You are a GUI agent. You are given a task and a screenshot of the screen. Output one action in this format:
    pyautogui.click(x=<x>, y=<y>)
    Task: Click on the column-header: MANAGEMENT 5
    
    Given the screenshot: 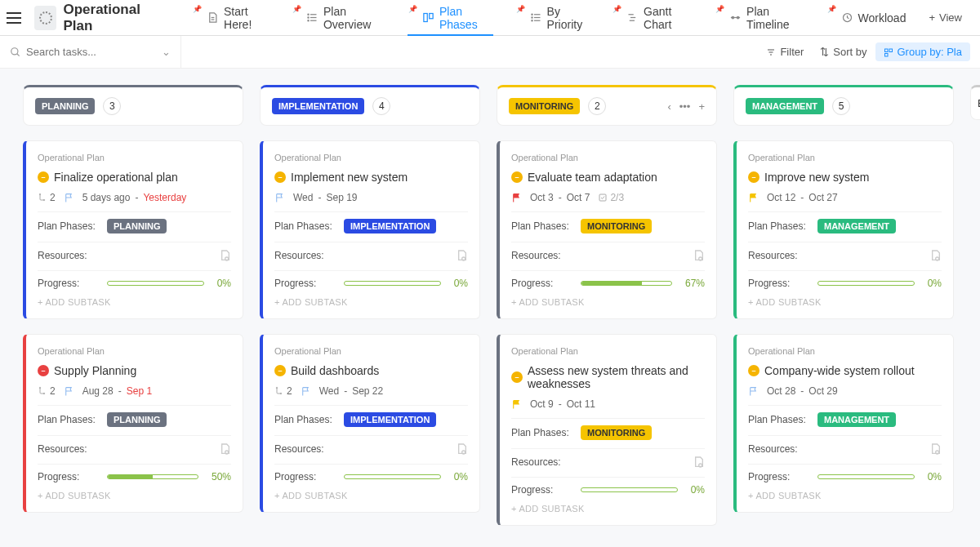 What is the action you would take?
    pyautogui.click(x=844, y=105)
    